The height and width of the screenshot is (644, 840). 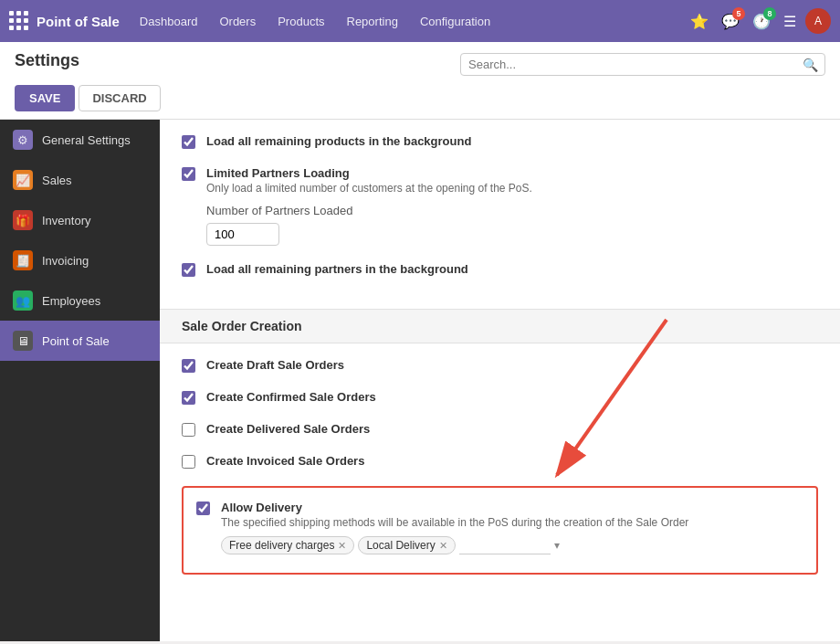 What do you see at coordinates (188, 365) in the screenshot?
I see `draft-orders-checkbox` at bounding box center [188, 365].